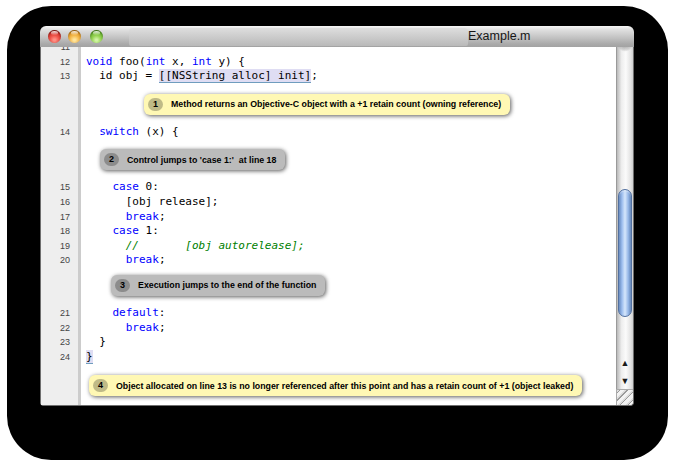 Image resolution: width=675 pixels, height=467 pixels. What do you see at coordinates (60, 260) in the screenshot?
I see `line-number: 20` at bounding box center [60, 260].